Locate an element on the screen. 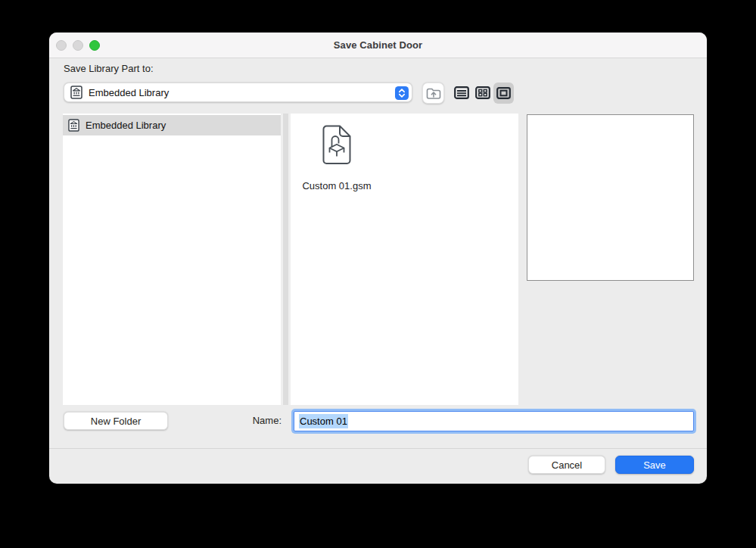  sidebar-item-label: Embedded Library is located at coordinates (126, 126).